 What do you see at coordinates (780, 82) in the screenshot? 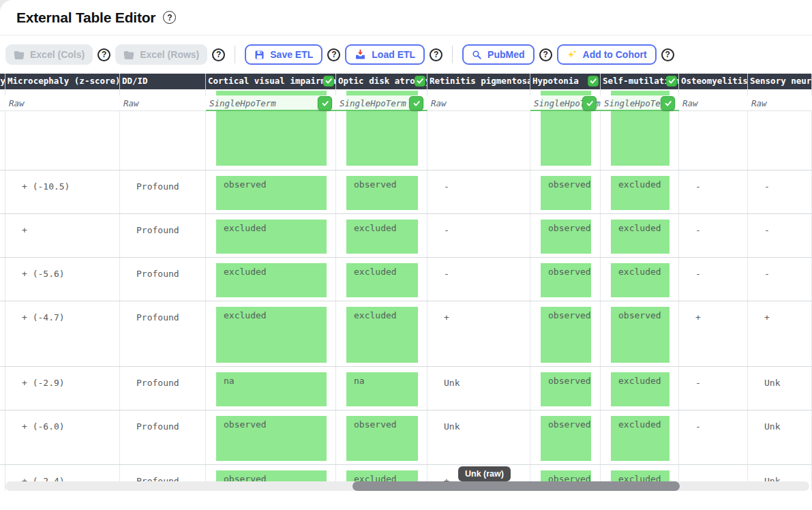
I see `column-header: Sensory neuro` at bounding box center [780, 82].